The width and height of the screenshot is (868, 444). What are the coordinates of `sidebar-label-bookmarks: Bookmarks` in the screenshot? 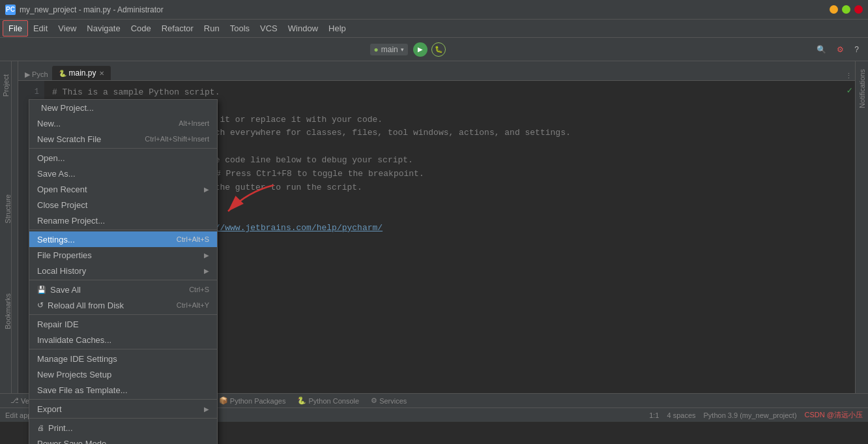 It's located at (8, 312).